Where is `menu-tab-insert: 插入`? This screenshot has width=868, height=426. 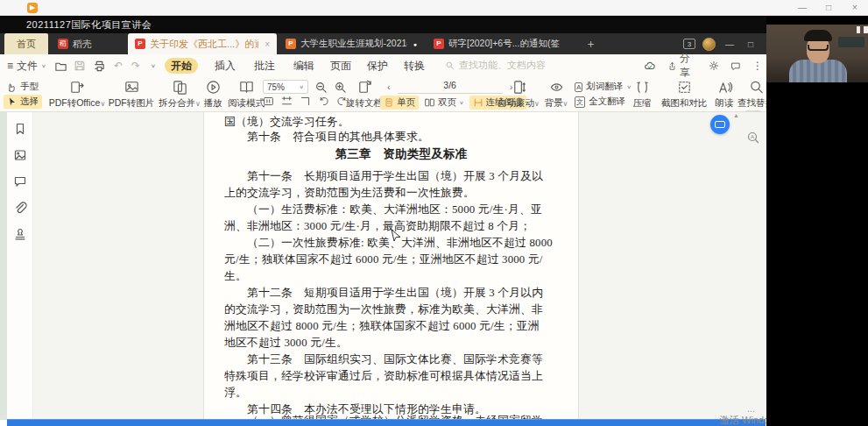 menu-tab-insert: 插入 is located at coordinates (225, 66).